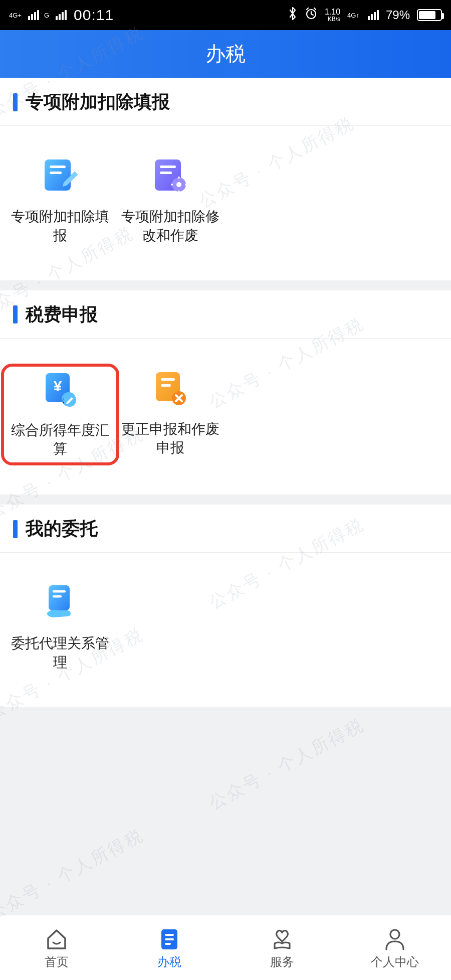 Image resolution: width=451 pixels, height=980 pixels. What do you see at coordinates (60, 415) in the screenshot?
I see `highlight-annotation: ¥` at bounding box center [60, 415].